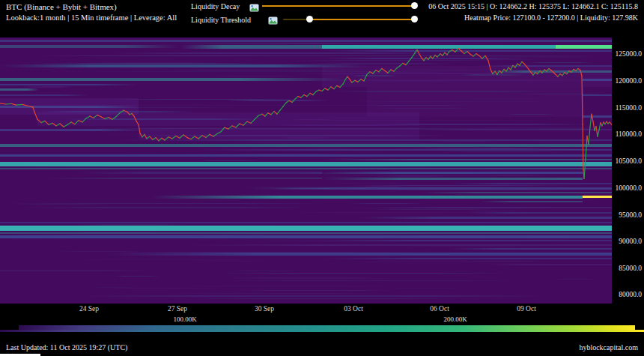  Describe the element at coordinates (322, 19) in the screenshot. I see `header-bar: BTC (Binance + Bybit + Bitmex) Lookback:…` at that location.